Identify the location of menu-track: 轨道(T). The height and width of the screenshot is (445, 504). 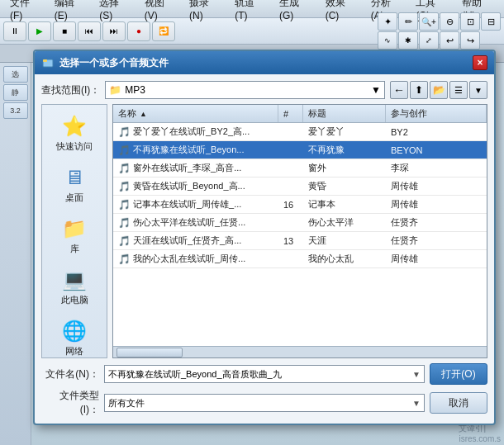
(250, 12).